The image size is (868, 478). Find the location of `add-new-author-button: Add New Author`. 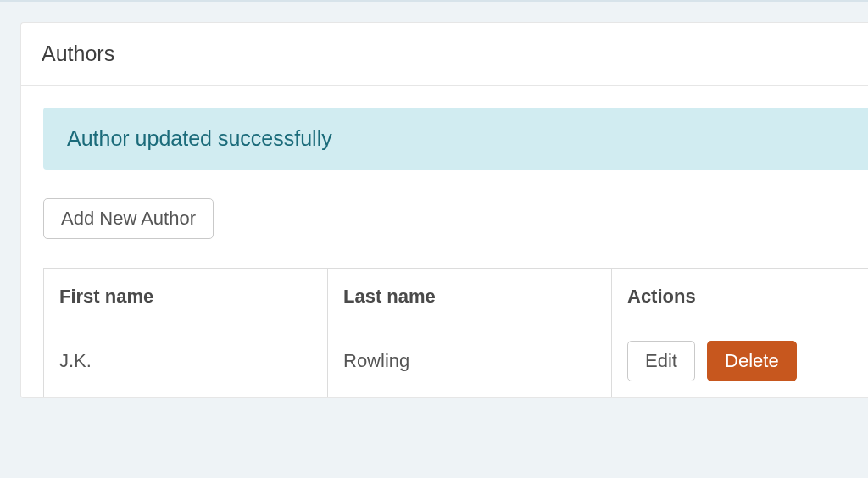

add-new-author-button: Add New Author is located at coordinates (129, 219).